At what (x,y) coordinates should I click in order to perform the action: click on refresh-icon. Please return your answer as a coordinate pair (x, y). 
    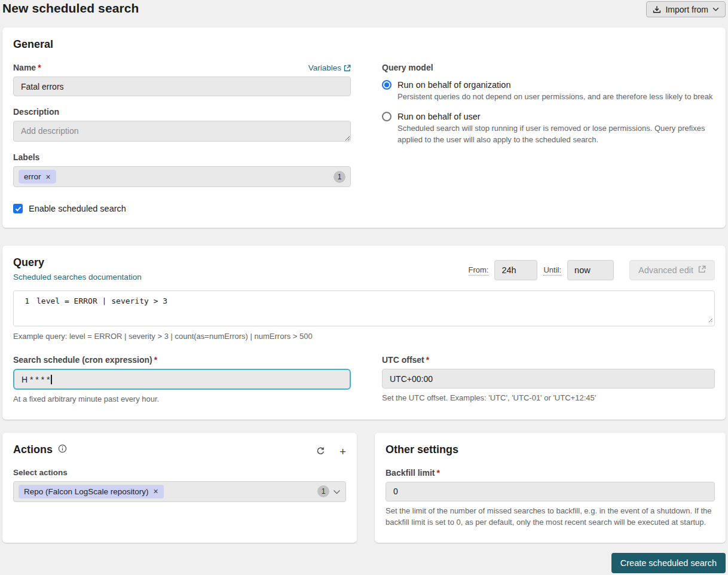
    Looking at the image, I should click on (320, 452).